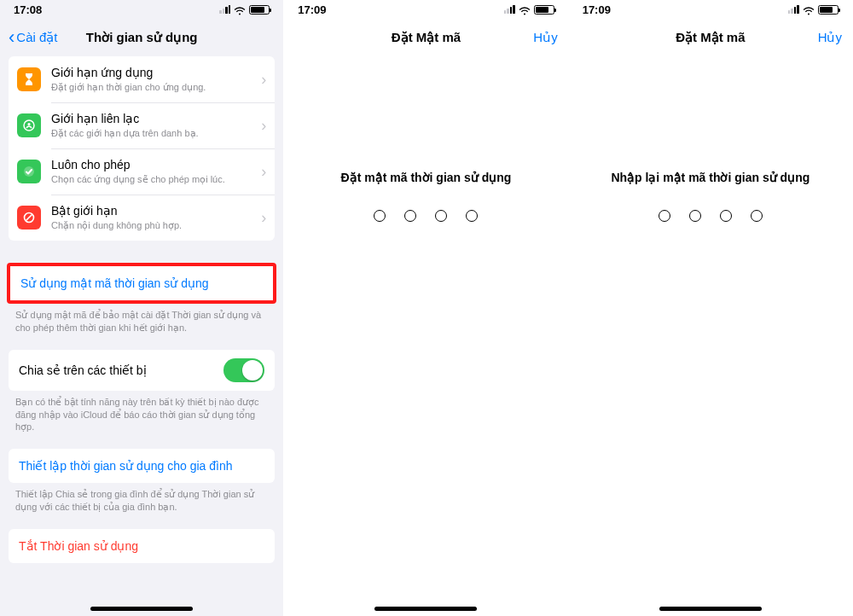 Image resolution: width=853 pixels, height=616 pixels. What do you see at coordinates (27, 10) in the screenshot?
I see `status-time: 17:08` at bounding box center [27, 10].